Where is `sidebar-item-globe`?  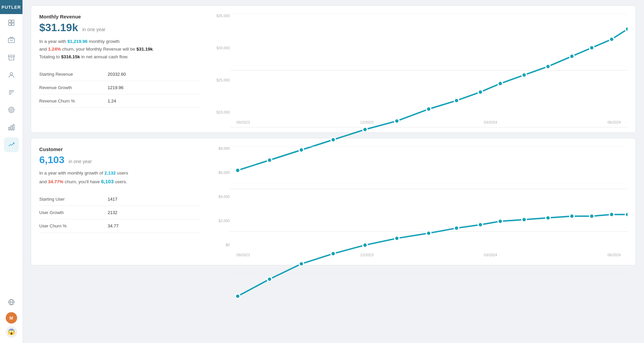 sidebar-item-globe is located at coordinates (11, 302).